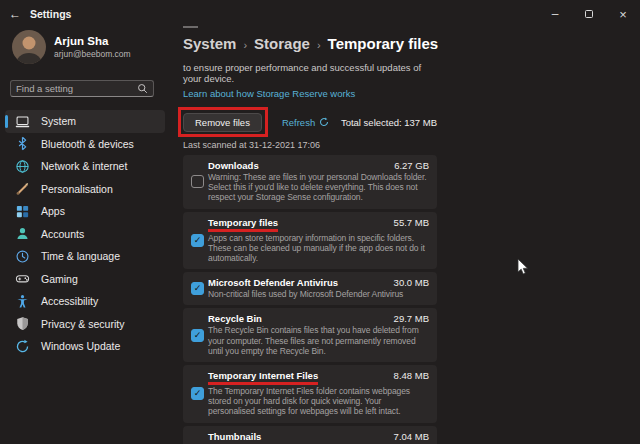 Image resolution: width=640 pixels, height=444 pixels. I want to click on sidebar-nav: System Bluetooth & devices Network & int…, so click(85, 234).